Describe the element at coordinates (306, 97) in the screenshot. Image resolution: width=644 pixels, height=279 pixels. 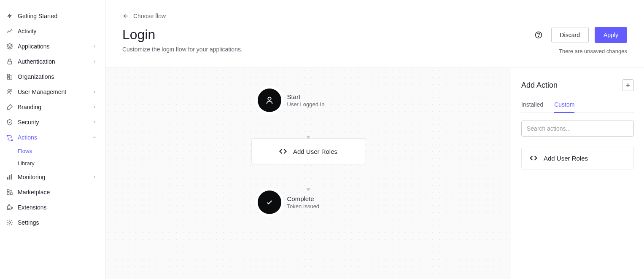
I see `flow-start-title: Start` at that location.